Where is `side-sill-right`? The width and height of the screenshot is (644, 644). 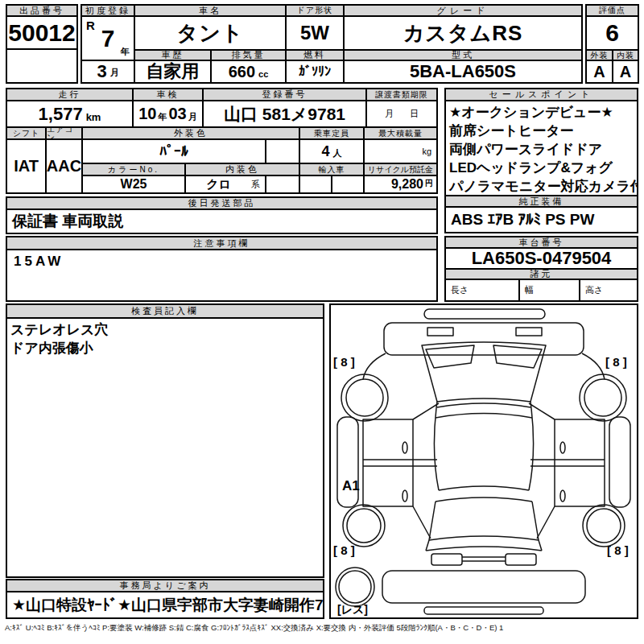 side-sill-right is located at coordinates (620, 462).